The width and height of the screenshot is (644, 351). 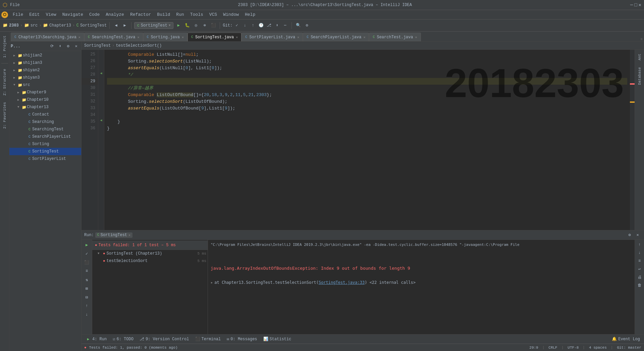 What do you see at coordinates (87, 254) in the screenshot?
I see `test-rerun-button: ✓` at bounding box center [87, 254].